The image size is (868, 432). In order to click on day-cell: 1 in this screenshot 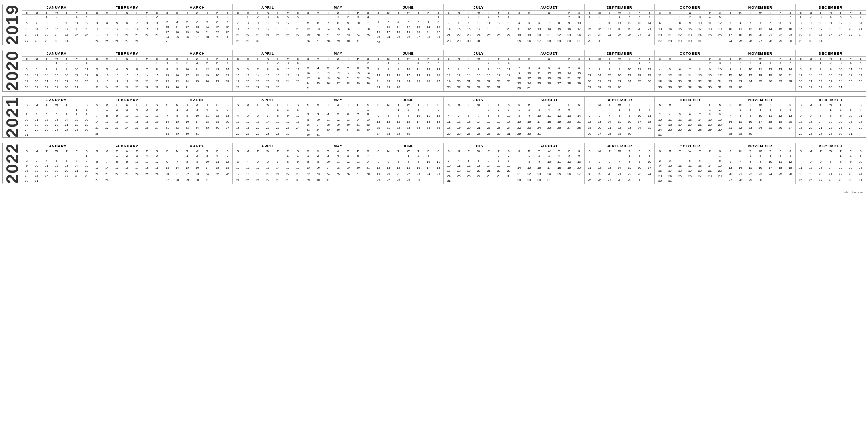, I will do `click(610, 64)`.